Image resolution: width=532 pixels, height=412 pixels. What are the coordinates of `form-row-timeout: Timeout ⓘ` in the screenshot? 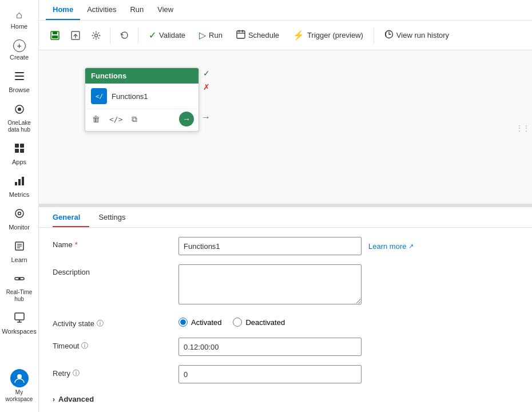 It's located at (285, 347).